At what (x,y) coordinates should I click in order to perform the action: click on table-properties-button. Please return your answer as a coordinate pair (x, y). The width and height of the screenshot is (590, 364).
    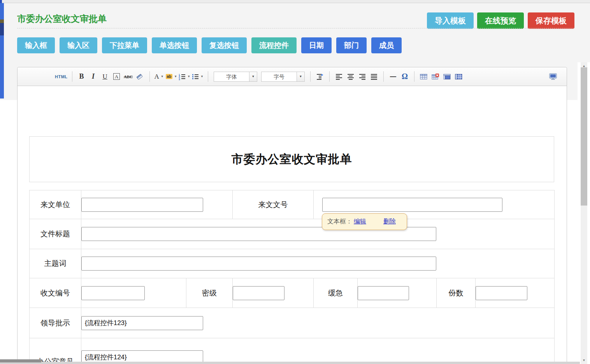
    Looking at the image, I should click on (459, 77).